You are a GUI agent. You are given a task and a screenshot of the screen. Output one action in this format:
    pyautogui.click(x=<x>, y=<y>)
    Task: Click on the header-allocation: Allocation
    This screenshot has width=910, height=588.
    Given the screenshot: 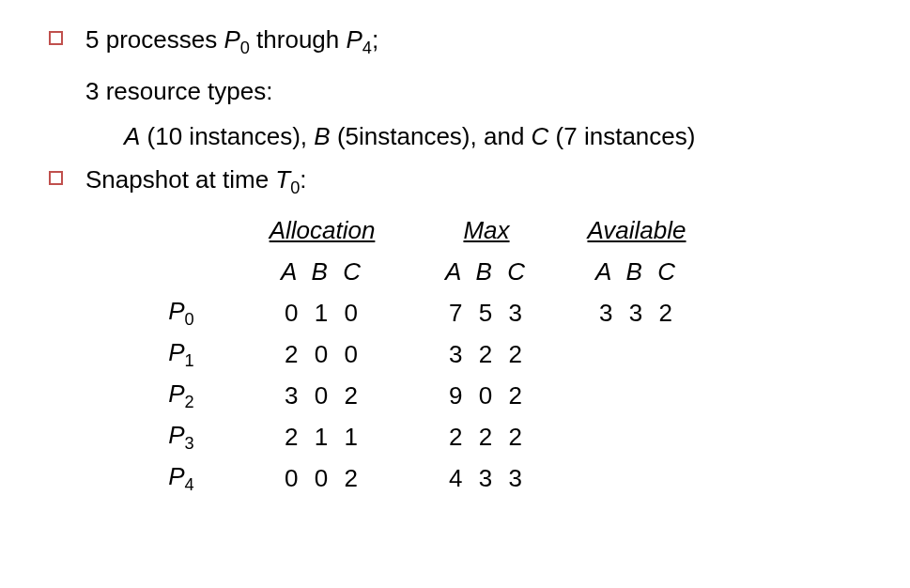 What is the action you would take?
    pyautogui.click(x=322, y=231)
    